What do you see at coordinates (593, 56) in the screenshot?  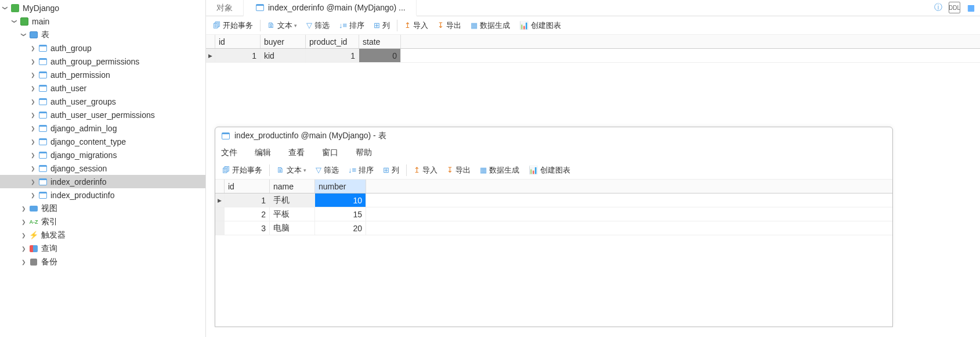 I see `grid-row: 1 kid 1 0` at bounding box center [593, 56].